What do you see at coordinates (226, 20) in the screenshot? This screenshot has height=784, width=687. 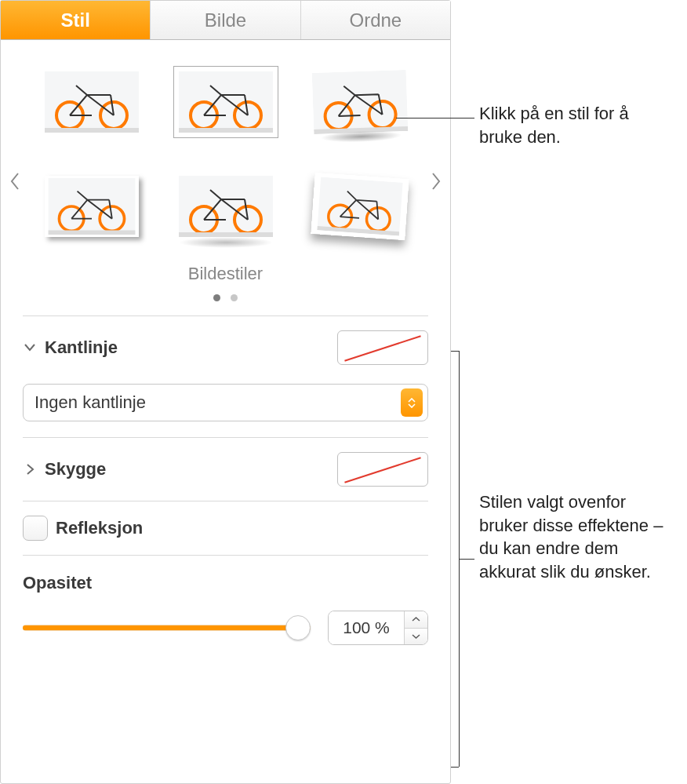 I see `tab-image: Bilde` at bounding box center [226, 20].